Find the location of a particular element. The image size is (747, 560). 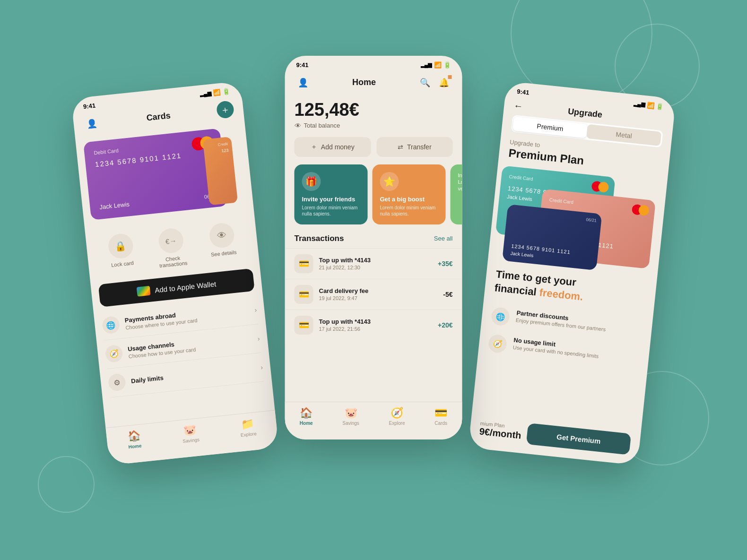

transaction-icon-2: 💳 is located at coordinates (304, 294).